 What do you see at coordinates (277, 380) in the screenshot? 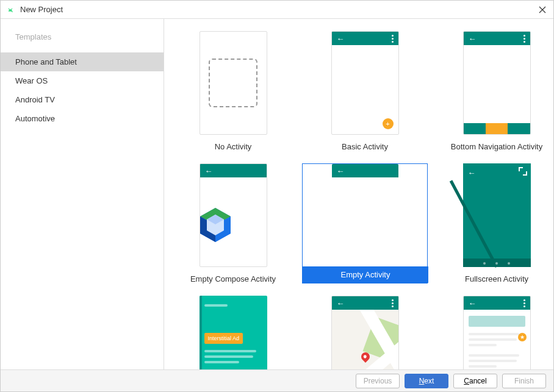
I see `footer-buttons: Previous Next Cancel Finish` at bounding box center [277, 380].